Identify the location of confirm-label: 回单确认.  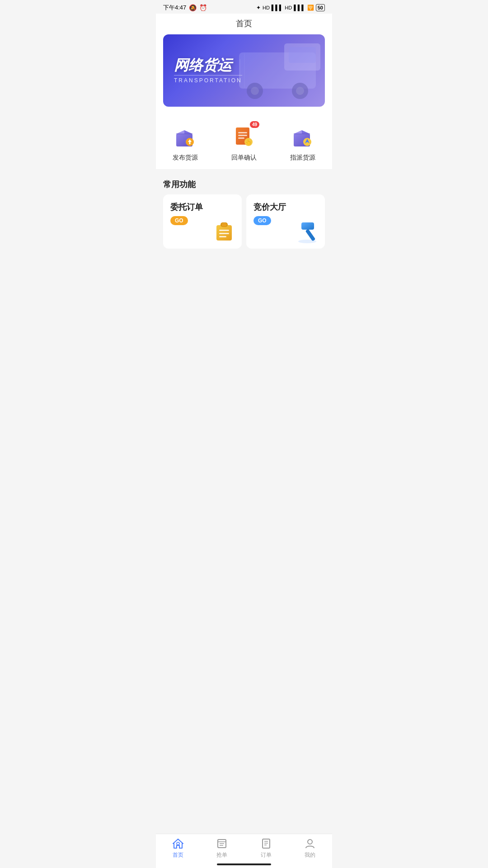
(244, 158).